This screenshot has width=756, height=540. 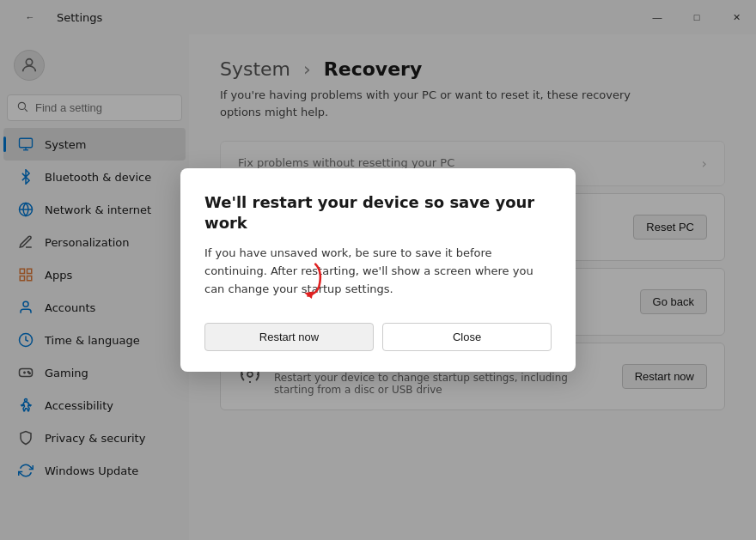 I want to click on modal-close-button: Close, so click(x=467, y=337).